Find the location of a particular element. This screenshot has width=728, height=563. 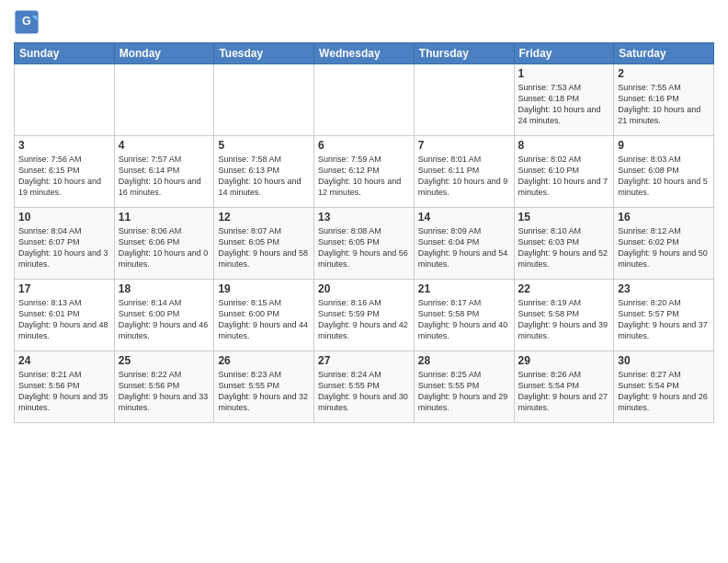

day-info: Sunrise: 8:12 AM Sunset: 6:02 PM Dayligh… is located at coordinates (664, 248).